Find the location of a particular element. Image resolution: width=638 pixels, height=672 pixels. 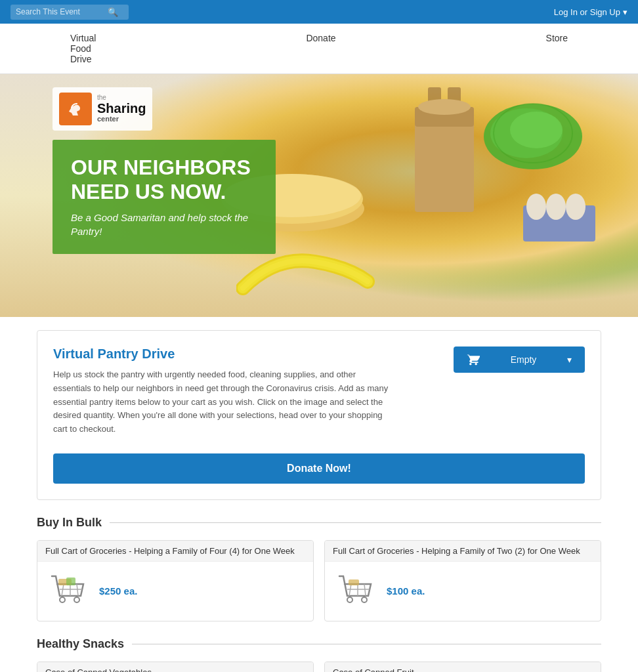

main-nav: Virtual Food Drive Donate Store is located at coordinates (319, 49).